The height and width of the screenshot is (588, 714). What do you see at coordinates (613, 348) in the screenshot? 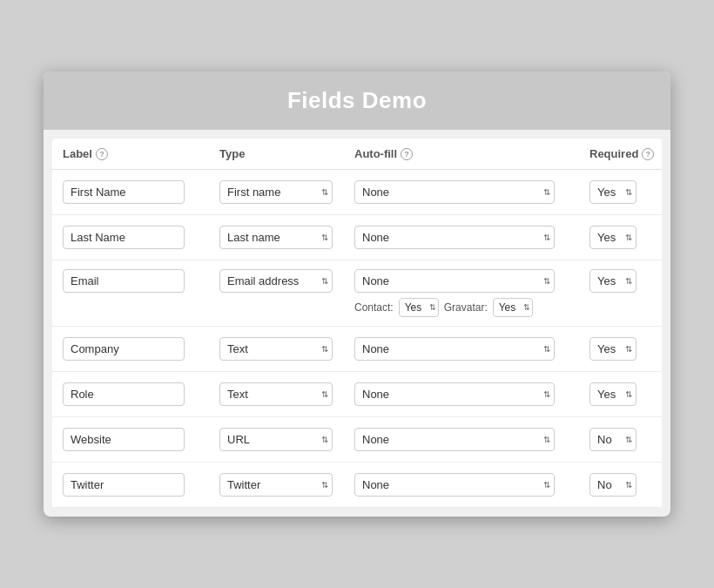
I see `required-select-company: Yes No` at bounding box center [613, 348].